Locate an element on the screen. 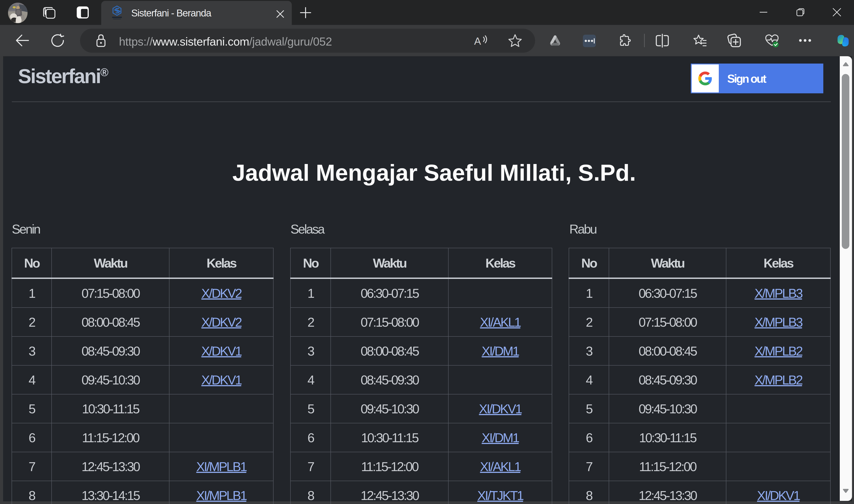 The width and height of the screenshot is (854, 504). svg-text: A is located at coordinates (478, 41).